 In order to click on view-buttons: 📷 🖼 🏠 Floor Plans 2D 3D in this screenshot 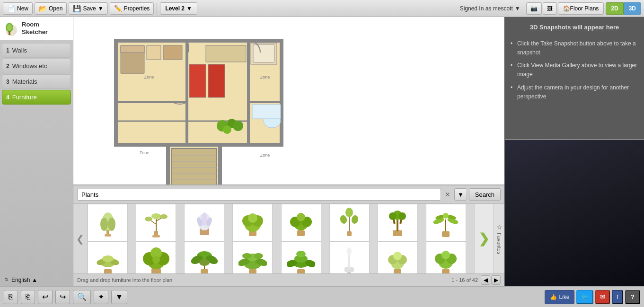, I will do `click(584, 9)`.